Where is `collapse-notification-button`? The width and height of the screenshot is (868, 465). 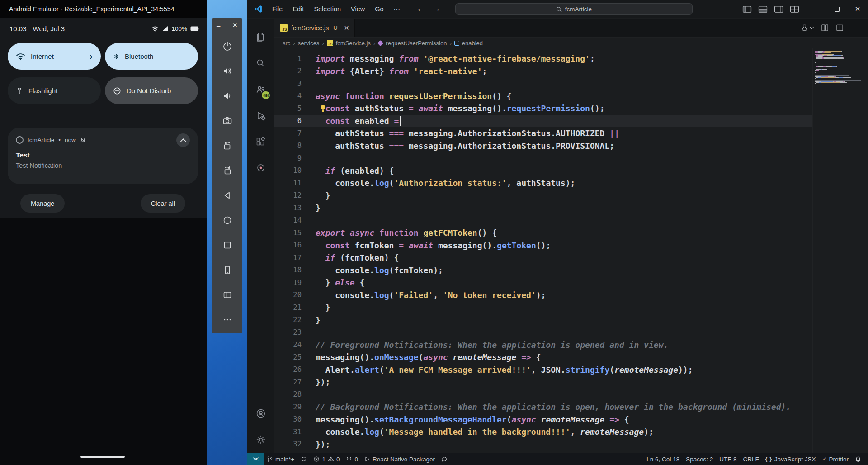 collapse-notification-button is located at coordinates (183, 140).